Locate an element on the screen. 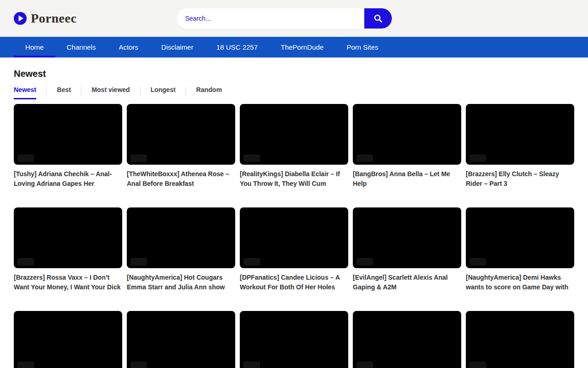 The height and width of the screenshot is (368, 588). video-card: [NaughtyAmerica] Hot Cougars Emma Starr … is located at coordinates (181, 250).